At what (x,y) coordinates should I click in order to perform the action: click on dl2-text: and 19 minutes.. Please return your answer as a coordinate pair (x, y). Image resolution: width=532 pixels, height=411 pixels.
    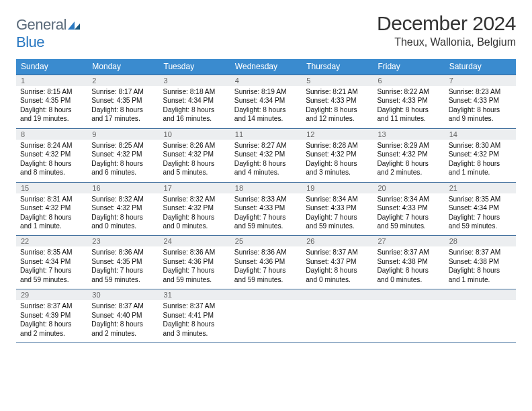
    Looking at the image, I should click on (52, 118).